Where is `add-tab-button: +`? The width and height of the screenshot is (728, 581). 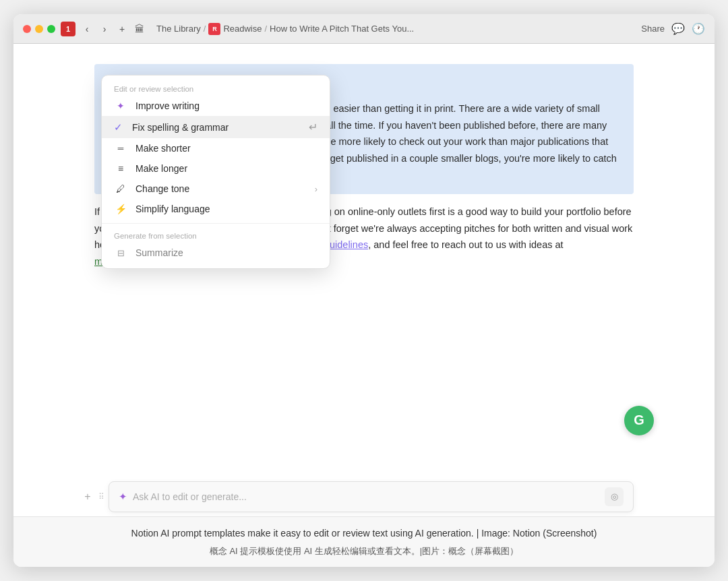
add-tab-button: + is located at coordinates (122, 29).